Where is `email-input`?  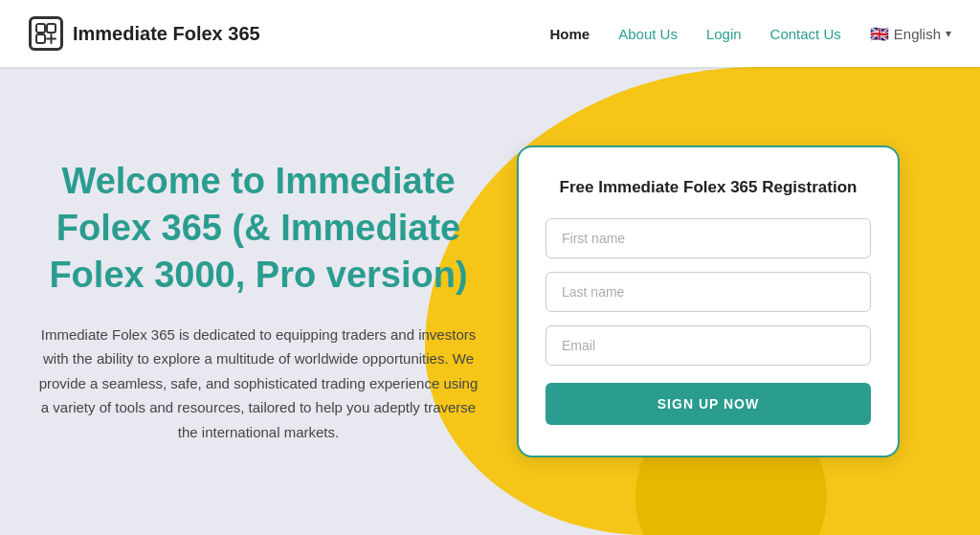 email-input is located at coordinates (708, 346).